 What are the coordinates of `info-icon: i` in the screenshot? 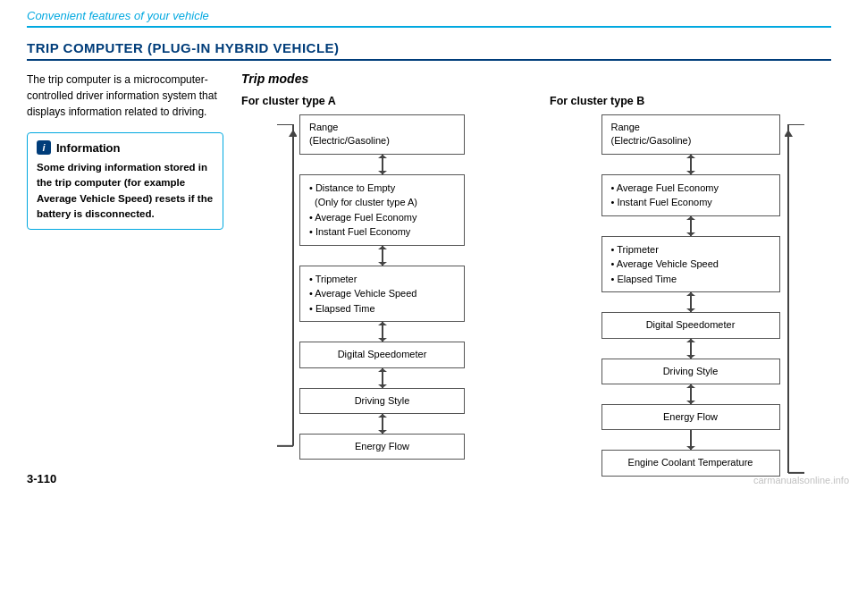 It's located at (44, 148).